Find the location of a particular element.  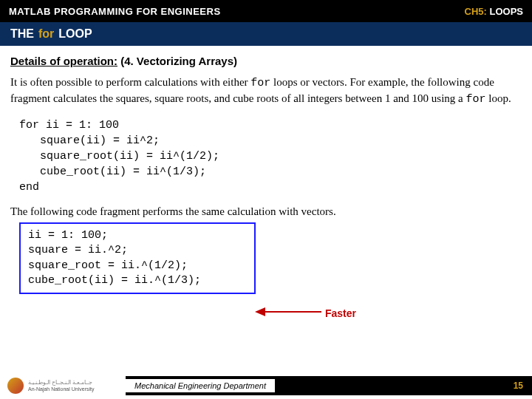

code1-line3: square_root(ii) = ii^(1/2); is located at coordinates (281, 157).